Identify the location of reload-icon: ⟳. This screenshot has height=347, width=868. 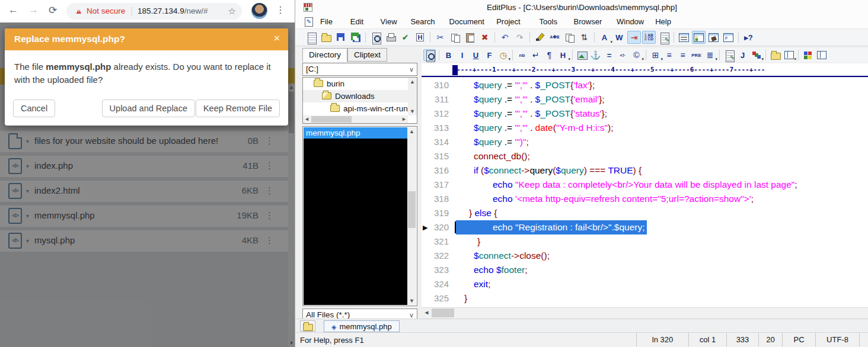
(53, 11).